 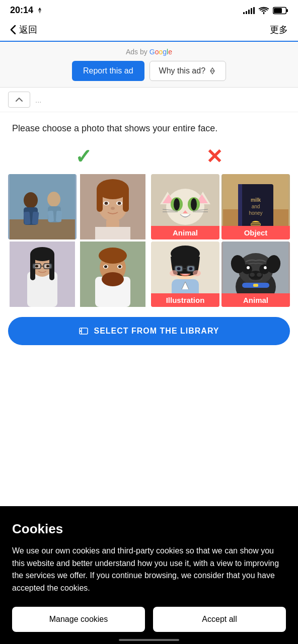 What do you see at coordinates (149, 9) in the screenshot?
I see `status-bar: 20:14` at bounding box center [149, 9].